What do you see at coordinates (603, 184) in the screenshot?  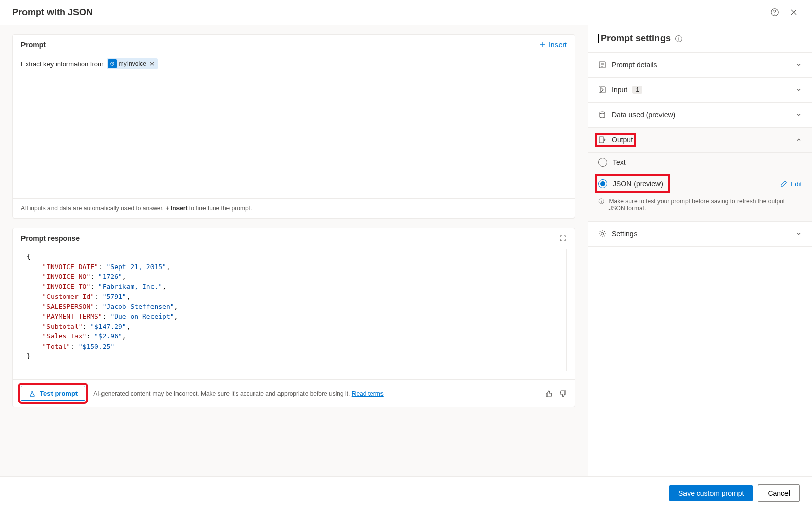 I see `radio-selected` at bounding box center [603, 184].